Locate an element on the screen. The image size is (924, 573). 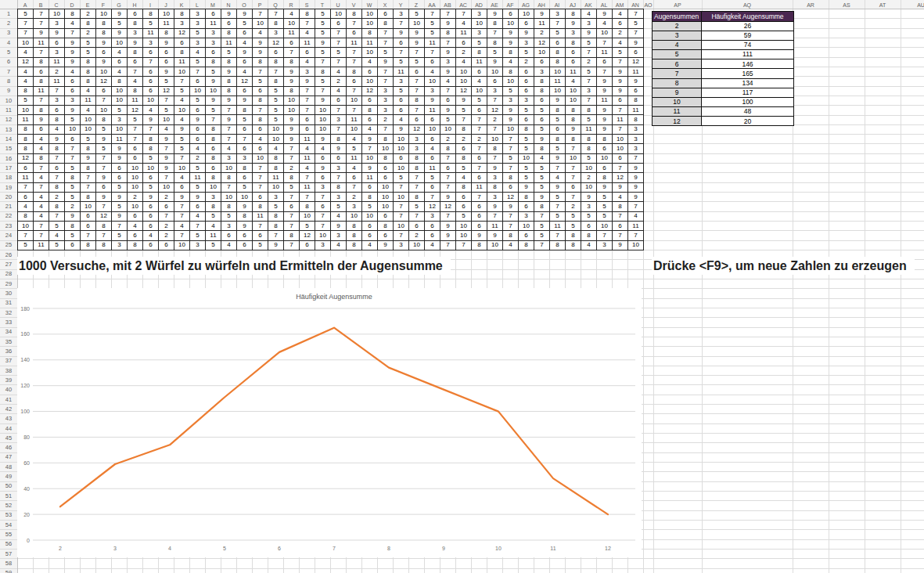
row-header: 56 is located at coordinates (9, 543).